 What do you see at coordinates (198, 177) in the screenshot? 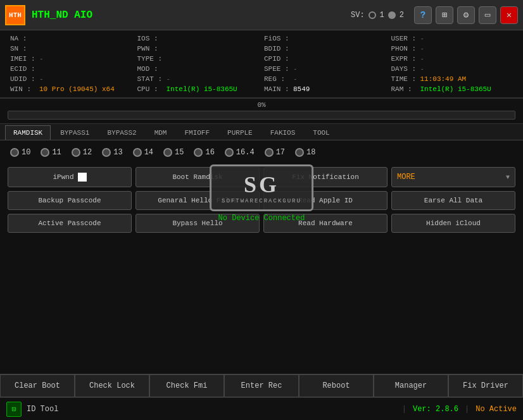
I see `boot-ramdisk-label: Boot Ramdisk` at bounding box center [198, 177].